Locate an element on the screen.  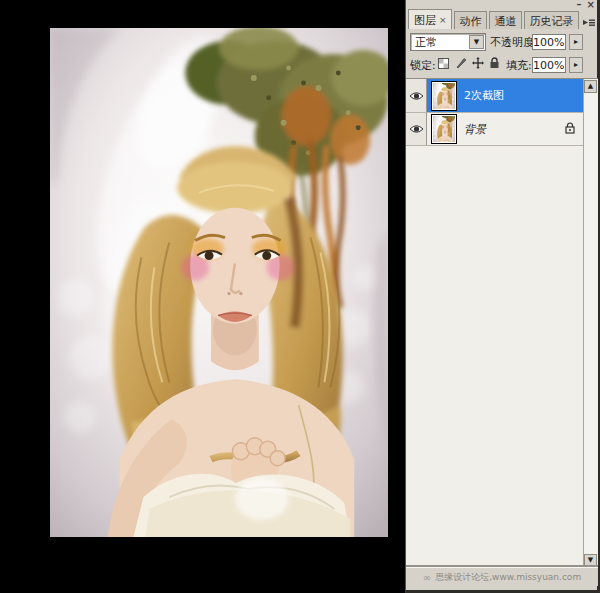
fill-label: 填充: is located at coordinates (519, 66).